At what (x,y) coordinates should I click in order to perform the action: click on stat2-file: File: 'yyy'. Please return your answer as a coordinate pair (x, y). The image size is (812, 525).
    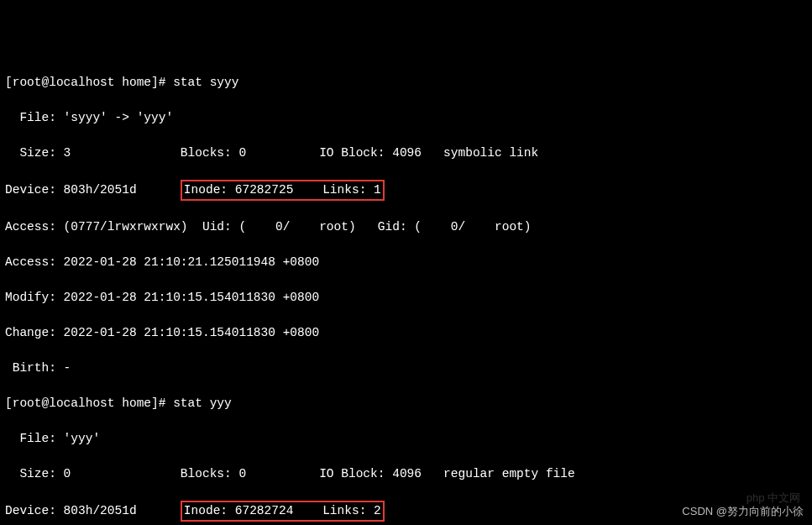
    Looking at the image, I should click on (406, 438).